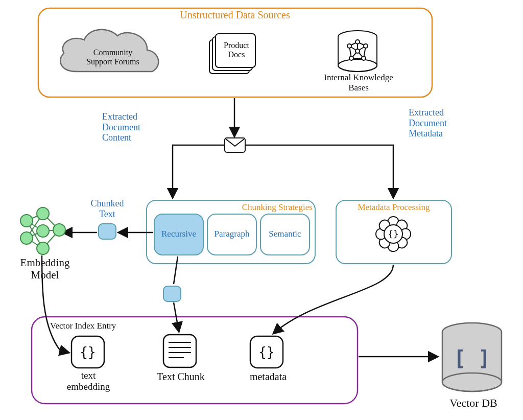 Image resolution: width=523 pixels, height=420 pixels. Describe the element at coordinates (235, 145) in the screenshot. I see `envelope-icon` at that location.